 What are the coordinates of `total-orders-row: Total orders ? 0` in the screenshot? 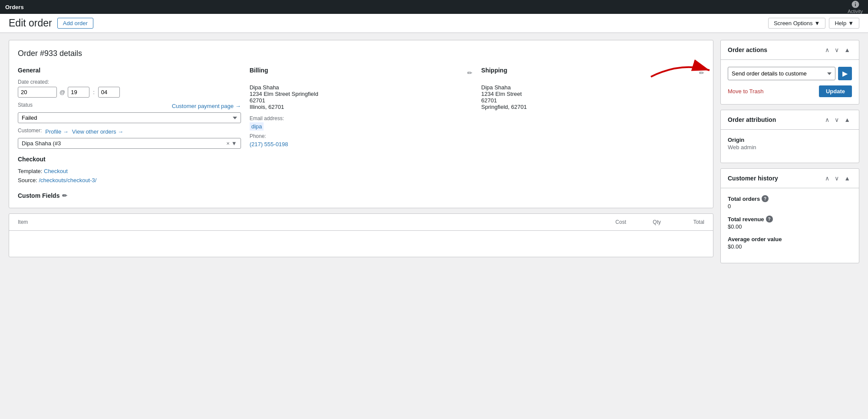 It's located at (790, 202).